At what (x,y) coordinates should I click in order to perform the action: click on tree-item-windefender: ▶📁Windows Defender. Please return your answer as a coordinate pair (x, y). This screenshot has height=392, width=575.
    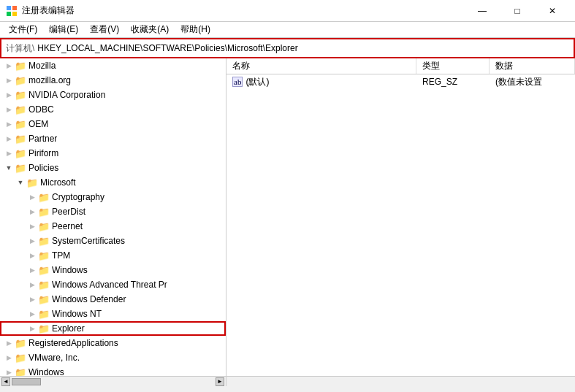
    Looking at the image, I should click on (113, 299).